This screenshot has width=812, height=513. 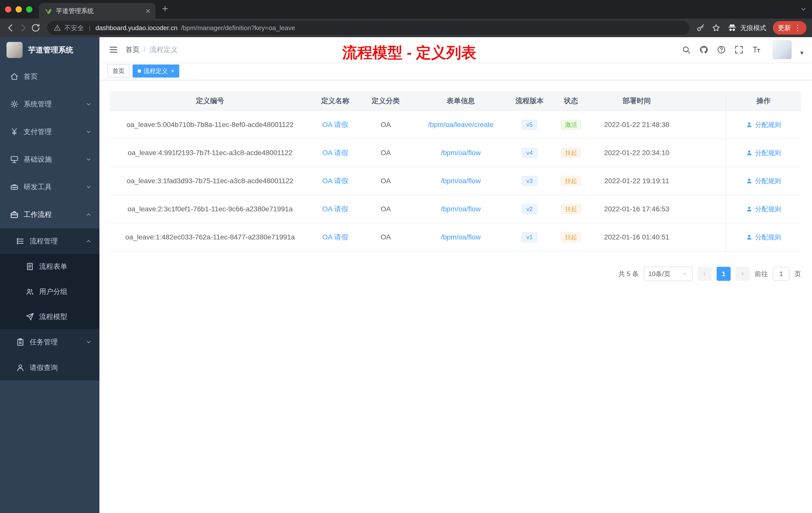 I want to click on logo: 芋道管理系统, so click(x=50, y=50).